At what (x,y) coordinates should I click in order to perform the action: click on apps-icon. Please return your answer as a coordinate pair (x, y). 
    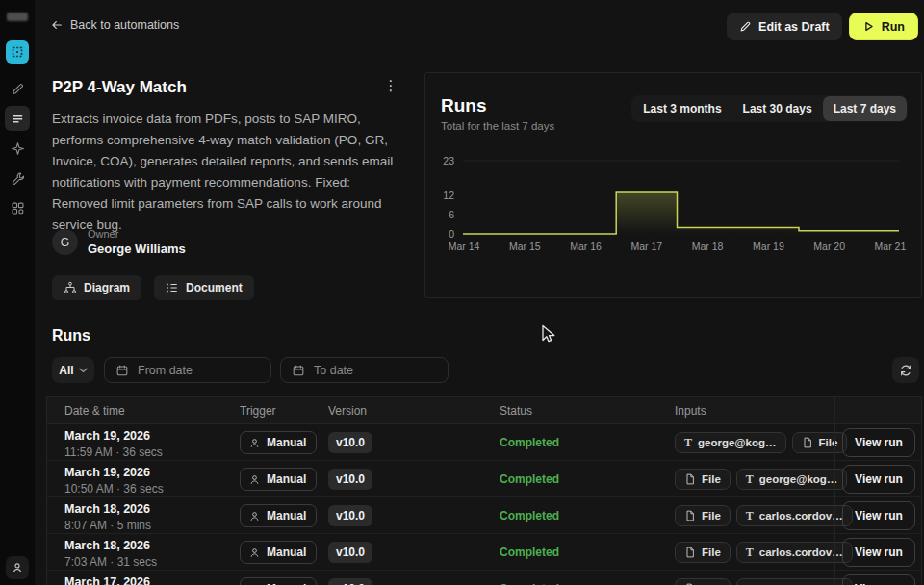
    Looking at the image, I should click on (17, 52).